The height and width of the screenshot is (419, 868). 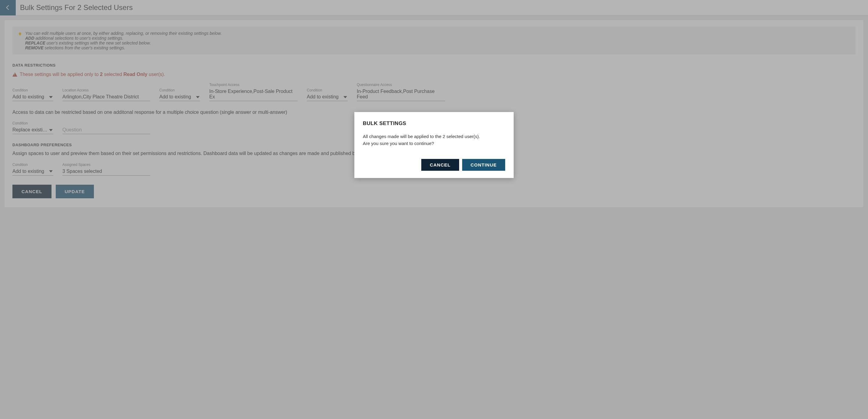 What do you see at coordinates (434, 165) in the screenshot?
I see `modal-button-row: CANCEL CONTINUE` at bounding box center [434, 165].